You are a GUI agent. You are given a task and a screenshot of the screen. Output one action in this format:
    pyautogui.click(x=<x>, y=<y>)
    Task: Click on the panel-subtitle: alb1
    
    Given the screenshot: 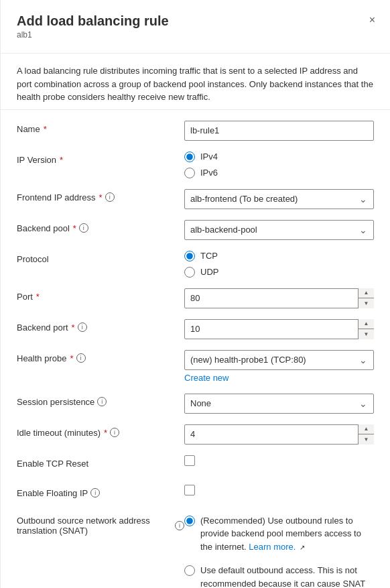 What is the action you would take?
    pyautogui.click(x=196, y=35)
    